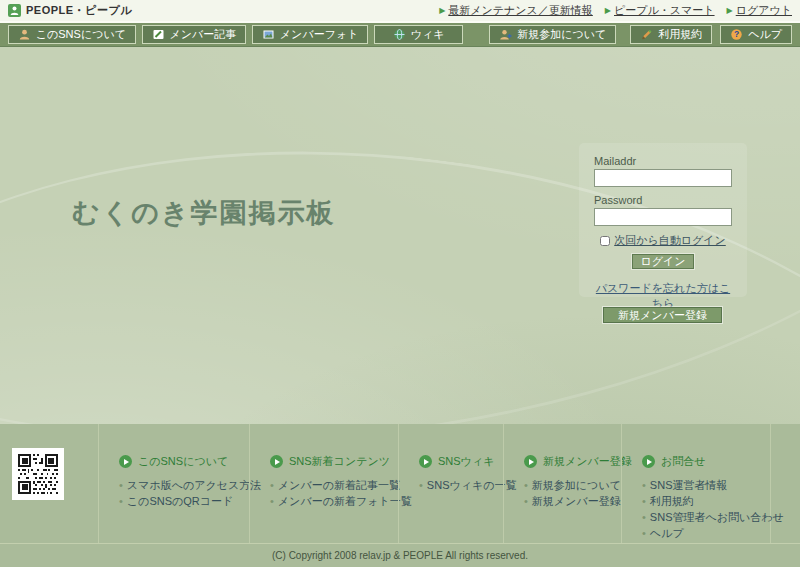 The width and height of the screenshot is (800, 567). Describe the element at coordinates (400, 10) in the screenshot. I see `top-utility-bar: PEOPLE・ピープル ▶ 最新メンテナンス／更新情報 ▶ ピープル・スマート …` at that location.